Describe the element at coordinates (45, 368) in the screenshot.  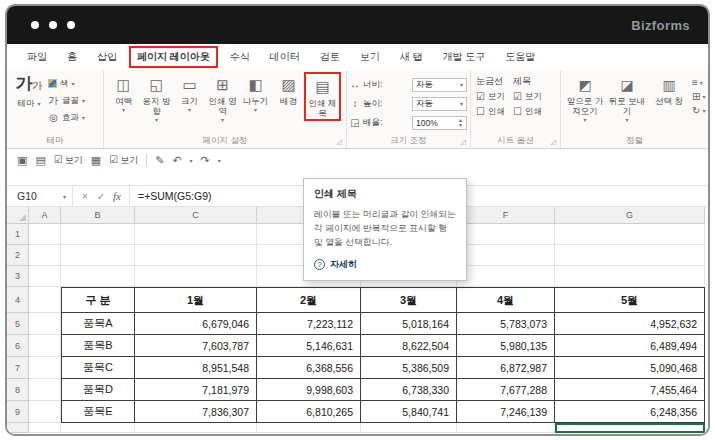
I see `cell-A7` at that location.